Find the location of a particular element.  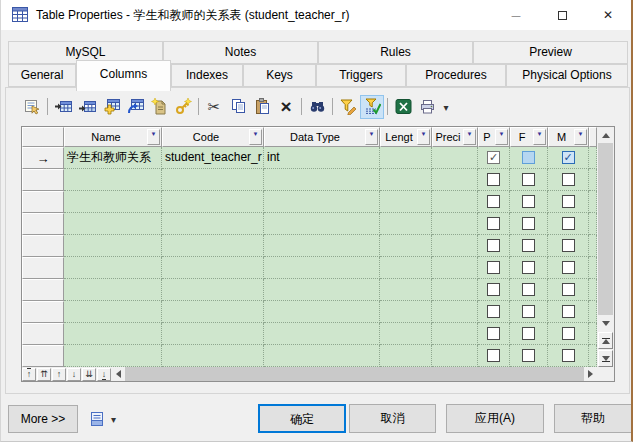

hscroll-right-button is located at coordinates (590, 374).